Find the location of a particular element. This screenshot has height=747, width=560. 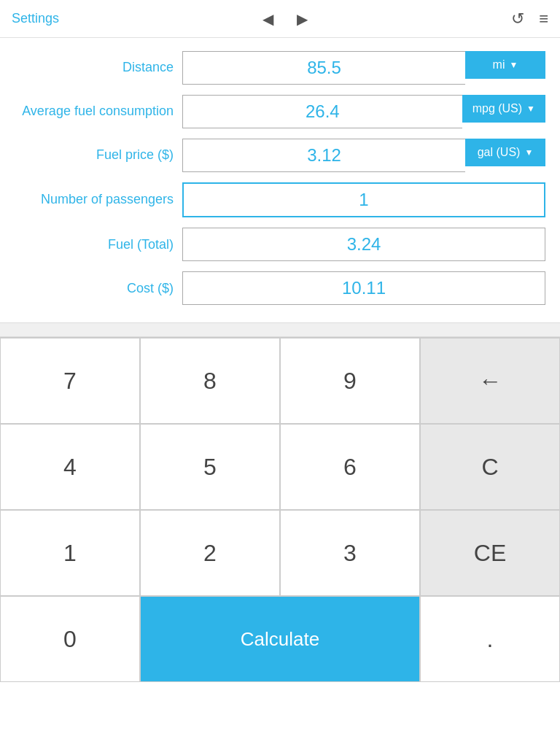

passengers-input is located at coordinates (364, 200).